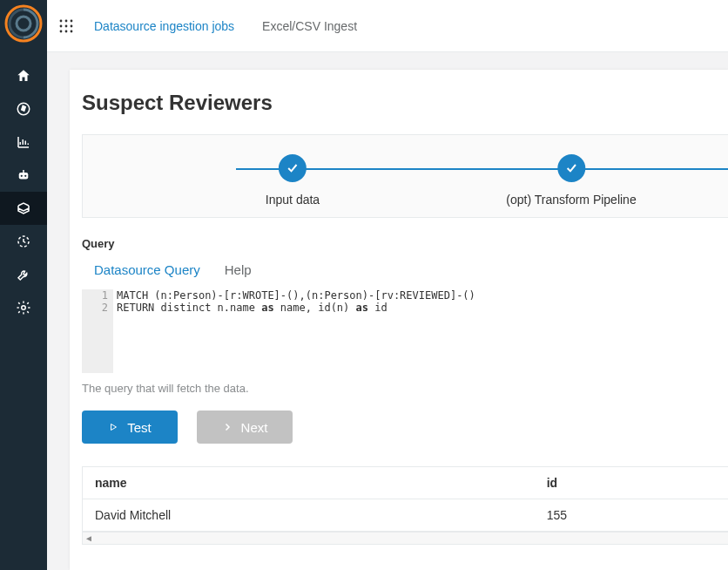 This screenshot has width=728, height=570. I want to click on nav-home, so click(24, 76).